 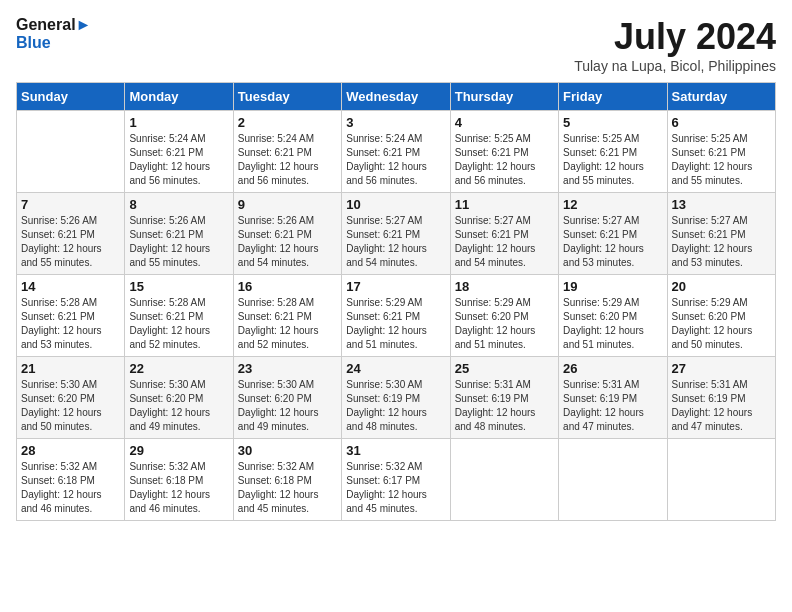 What do you see at coordinates (722, 122) in the screenshot?
I see `day-number: 6` at bounding box center [722, 122].